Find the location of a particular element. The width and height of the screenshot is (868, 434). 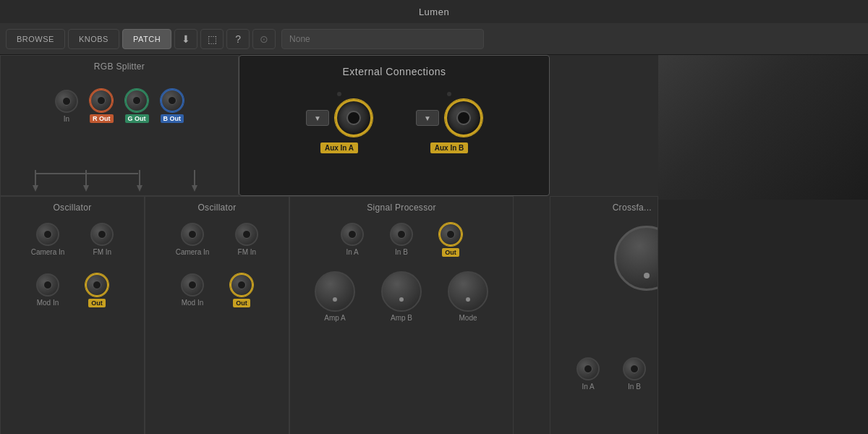

osc1-top-jacks: Camera In FM In is located at coordinates (72, 236).